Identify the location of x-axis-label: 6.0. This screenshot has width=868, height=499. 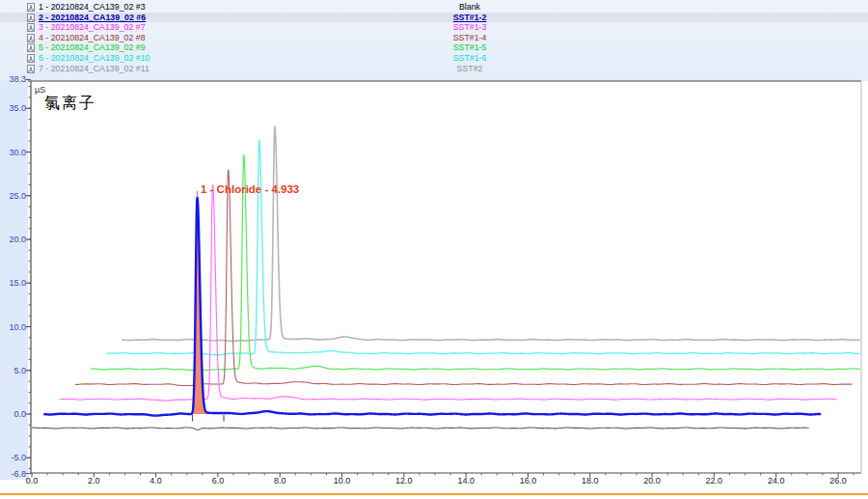
(218, 481).